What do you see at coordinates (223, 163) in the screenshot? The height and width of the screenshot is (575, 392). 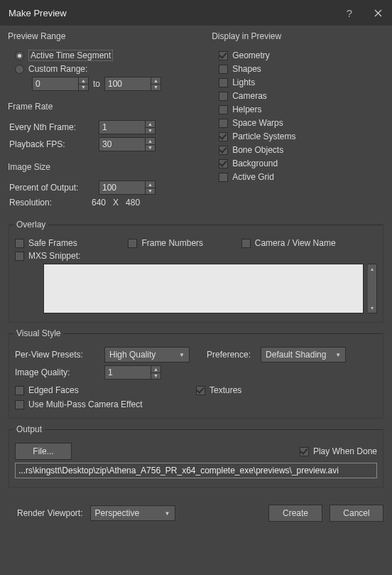 I see `check-display-background` at bounding box center [223, 163].